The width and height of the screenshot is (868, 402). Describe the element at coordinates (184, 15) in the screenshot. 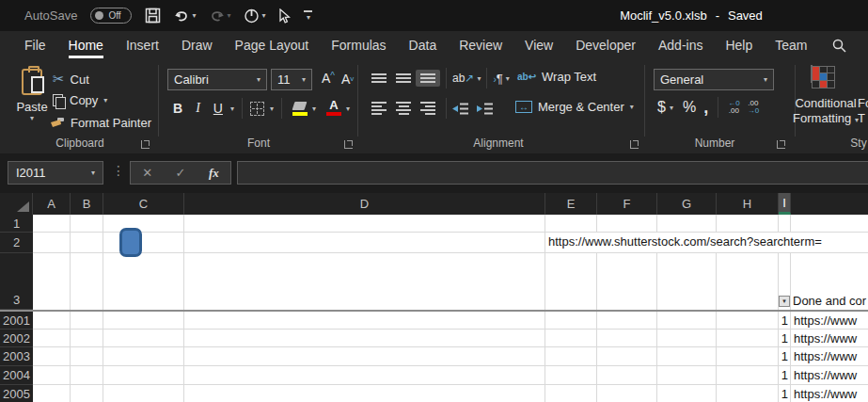

I see `undo-button: ▾` at that location.